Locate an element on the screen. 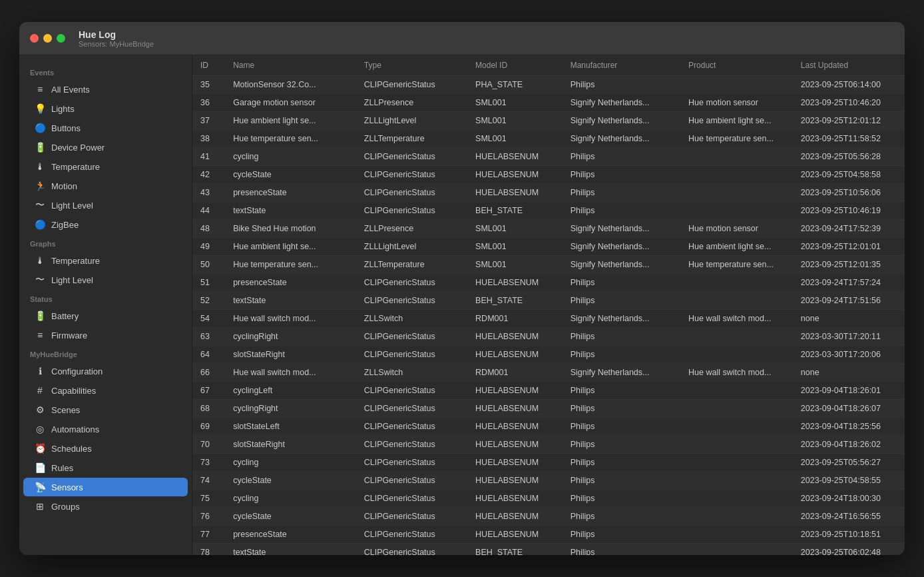 Image resolution: width=924 pixels, height=577 pixels. col-header-name: Name is located at coordinates (290, 65).